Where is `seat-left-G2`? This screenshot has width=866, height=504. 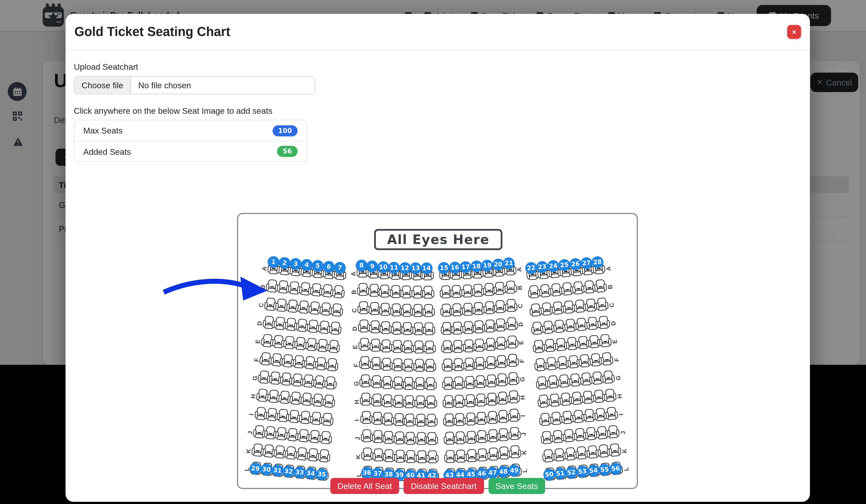 seat-left-G2 is located at coordinates (275, 380).